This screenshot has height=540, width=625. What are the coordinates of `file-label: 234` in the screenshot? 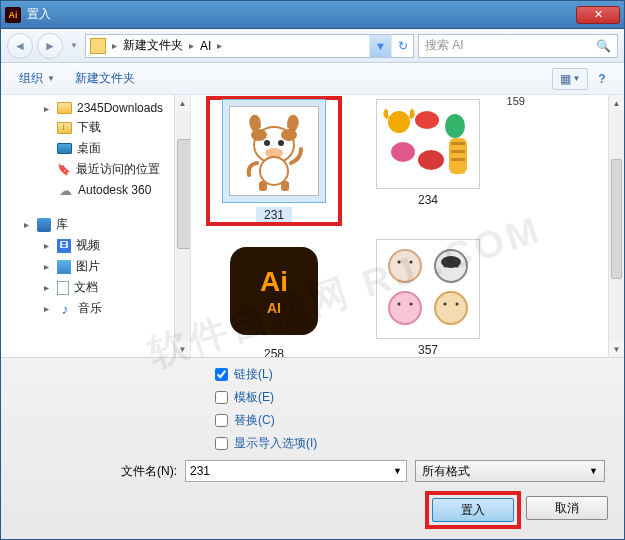 It's located at (428, 200).